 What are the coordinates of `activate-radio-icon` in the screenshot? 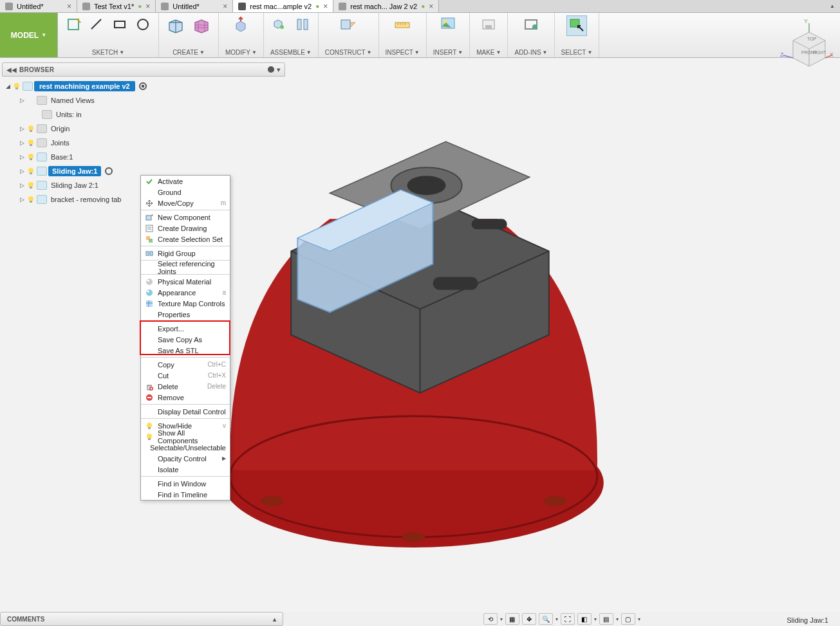 It's located at (109, 171).